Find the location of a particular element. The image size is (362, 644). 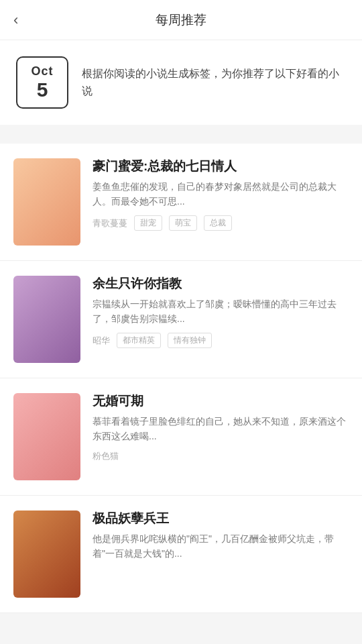

book-desc: 宗韫续从一开始就喜欢上了邹虞；暧昧懵懂的高中三年过去了，邹虞告别宗韫续... is located at coordinates (221, 311).